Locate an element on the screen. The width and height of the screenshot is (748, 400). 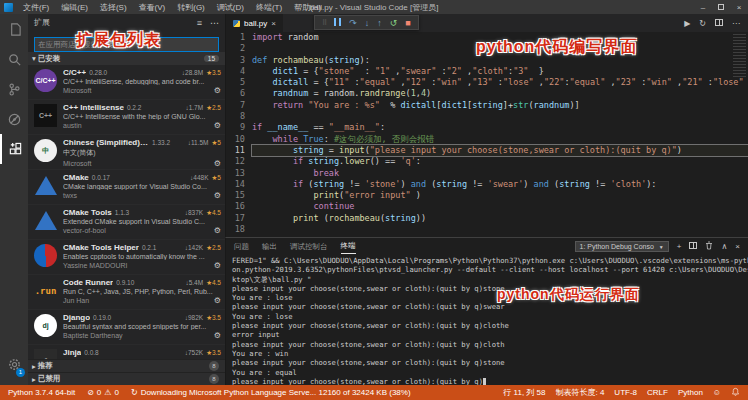
menu-item: 调试(D) is located at coordinates (230, 8).